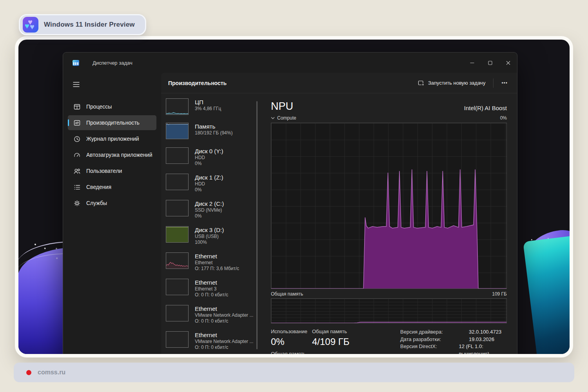  Describe the element at coordinates (77, 107) in the screenshot. I see `processes-icon` at that location.